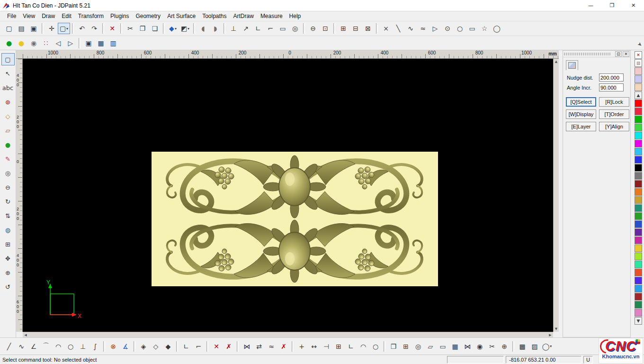  I want to click on align-corner-icon: ∟, so click(186, 346).